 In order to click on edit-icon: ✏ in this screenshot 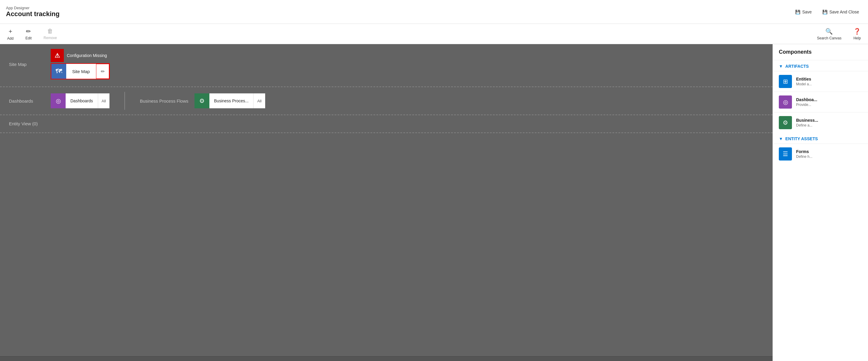, I will do `click(28, 31)`.